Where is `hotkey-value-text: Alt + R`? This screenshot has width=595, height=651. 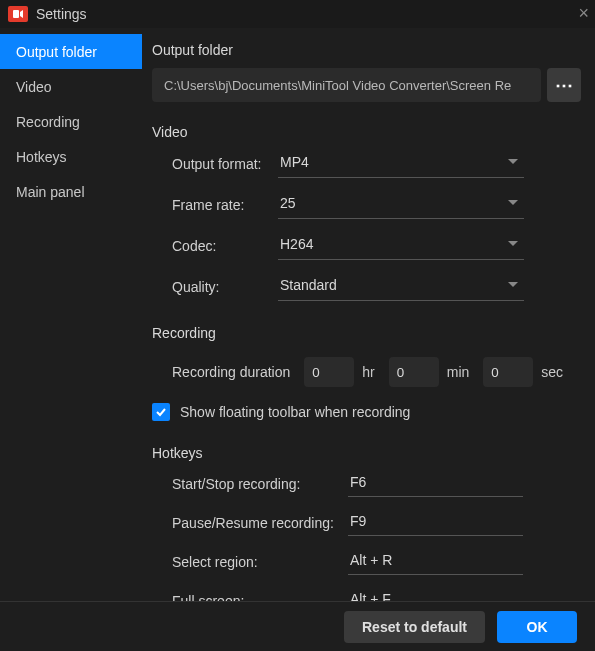 hotkey-value-text: Alt + R is located at coordinates (371, 560).